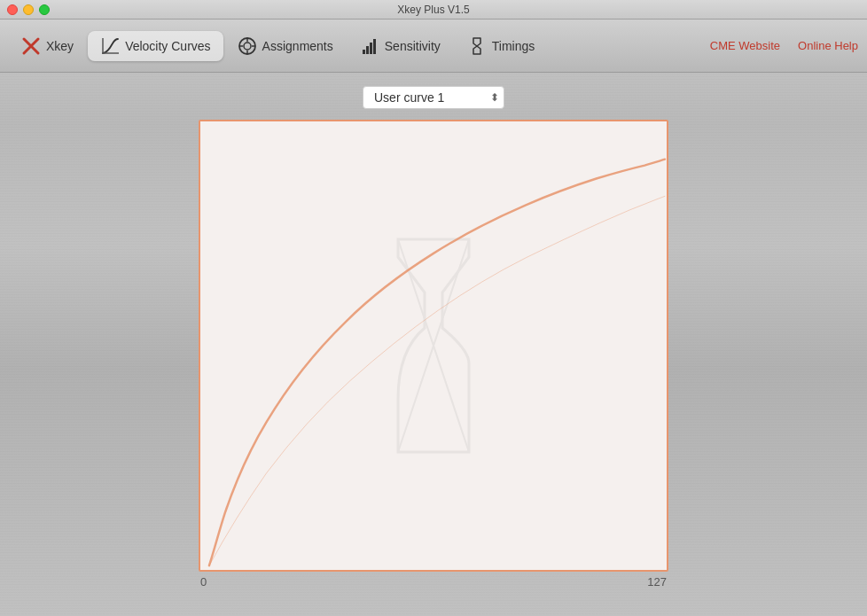 Image resolution: width=867 pixels, height=616 pixels. I want to click on tab-xkey: Xkey, so click(48, 46).